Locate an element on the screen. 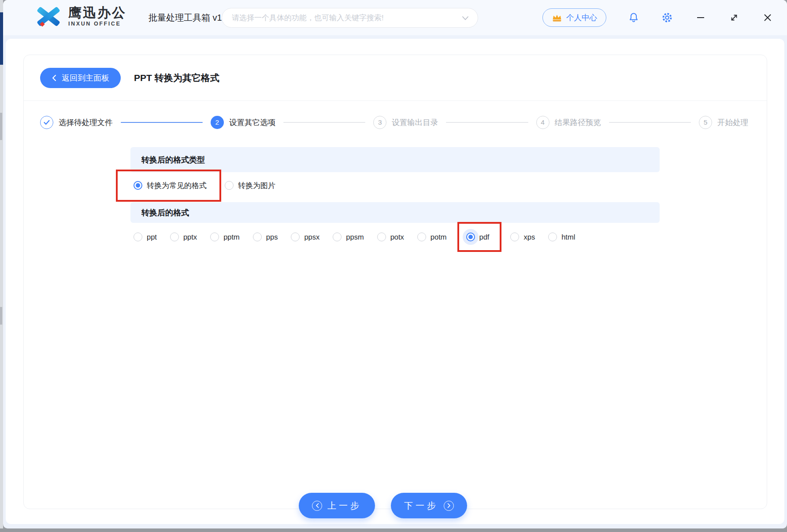  brand-logo-icon is located at coordinates (48, 16).